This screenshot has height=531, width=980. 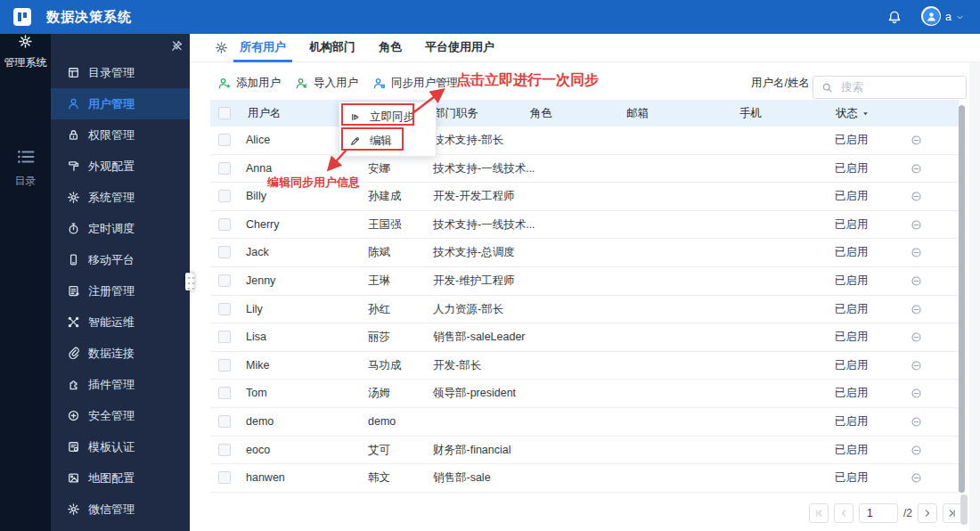 What do you see at coordinates (25, 52) in the screenshot?
I see `rail-item: 管理系统` at bounding box center [25, 52].